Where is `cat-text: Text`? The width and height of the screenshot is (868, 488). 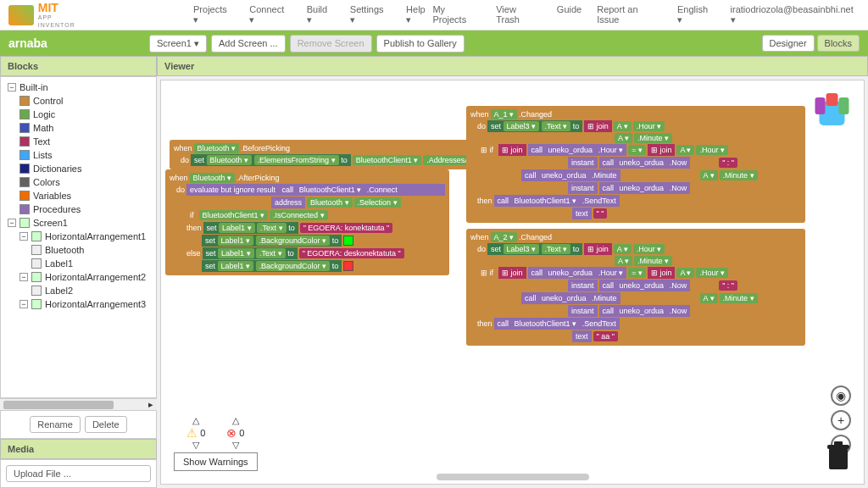
cat-text: Text is located at coordinates (85, 141).